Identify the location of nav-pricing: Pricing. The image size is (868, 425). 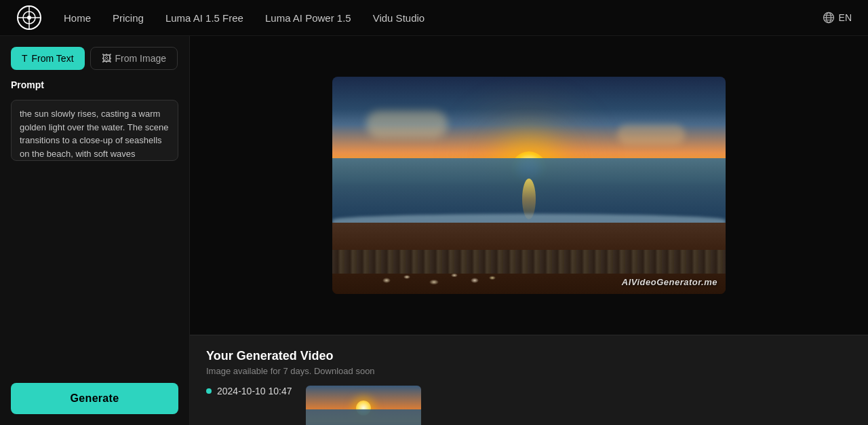
(128, 18).